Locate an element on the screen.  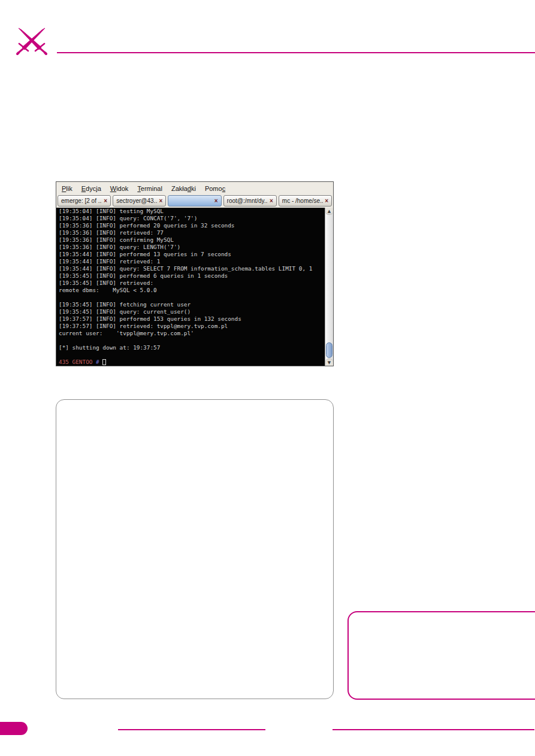
menu-item-label: lik is located at coordinates (69, 189).